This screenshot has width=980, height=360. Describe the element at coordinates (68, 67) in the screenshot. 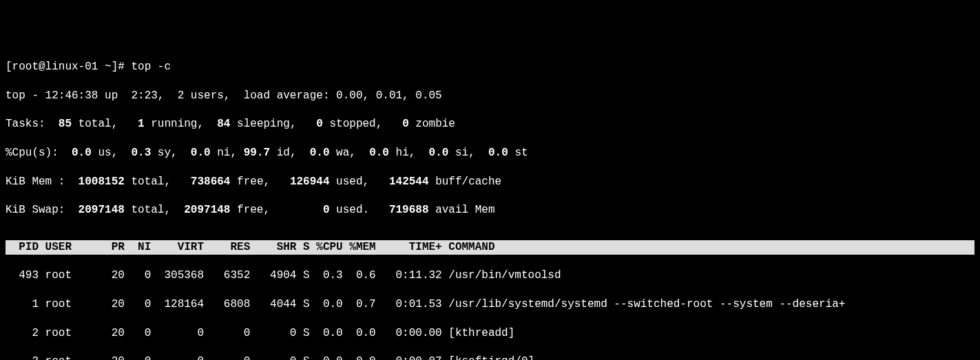

I see `prompt: [root@linux-01 ~]#` at that location.